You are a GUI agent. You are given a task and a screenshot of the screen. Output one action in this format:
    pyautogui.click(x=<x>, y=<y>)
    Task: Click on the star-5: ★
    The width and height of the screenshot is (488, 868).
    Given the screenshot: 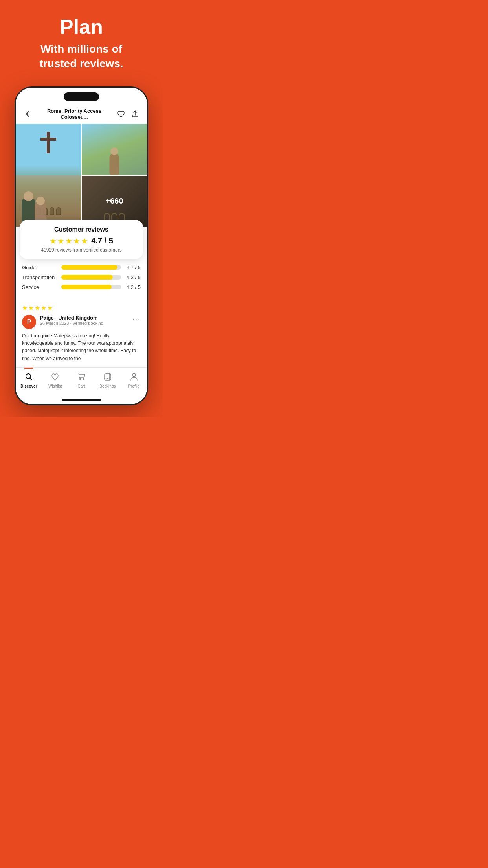 What is the action you would take?
    pyautogui.click(x=84, y=241)
    